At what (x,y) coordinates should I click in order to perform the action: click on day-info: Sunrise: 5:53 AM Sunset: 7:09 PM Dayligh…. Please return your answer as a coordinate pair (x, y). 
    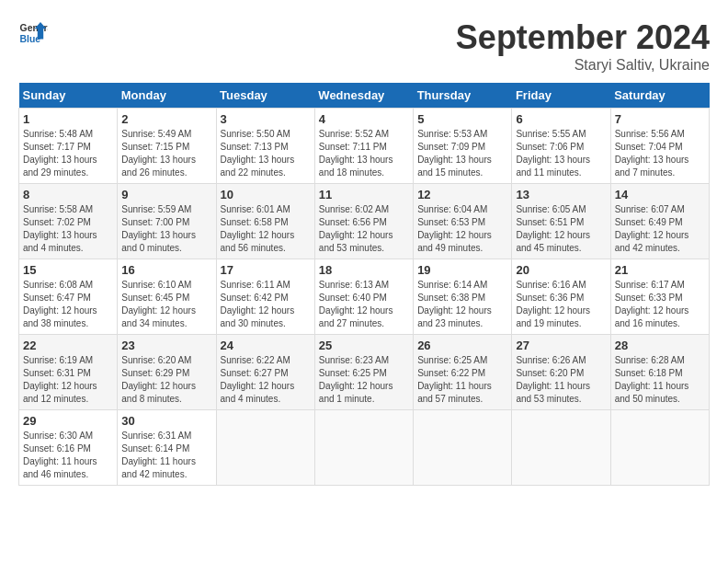
    Looking at the image, I should click on (462, 154).